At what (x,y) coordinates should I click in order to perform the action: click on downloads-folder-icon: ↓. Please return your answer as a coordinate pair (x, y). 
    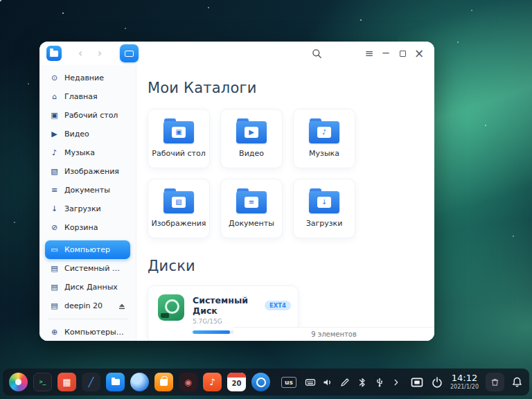
    Looking at the image, I should click on (324, 202).